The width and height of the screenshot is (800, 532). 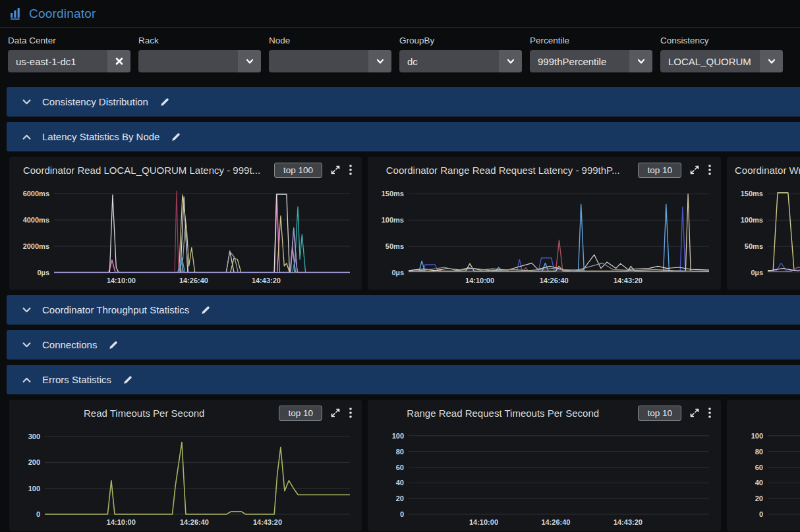 What do you see at coordinates (186, 170) in the screenshot?
I see `panel-header: Coordinator Read LOCAL_QUORUM Latency - …` at bounding box center [186, 170].